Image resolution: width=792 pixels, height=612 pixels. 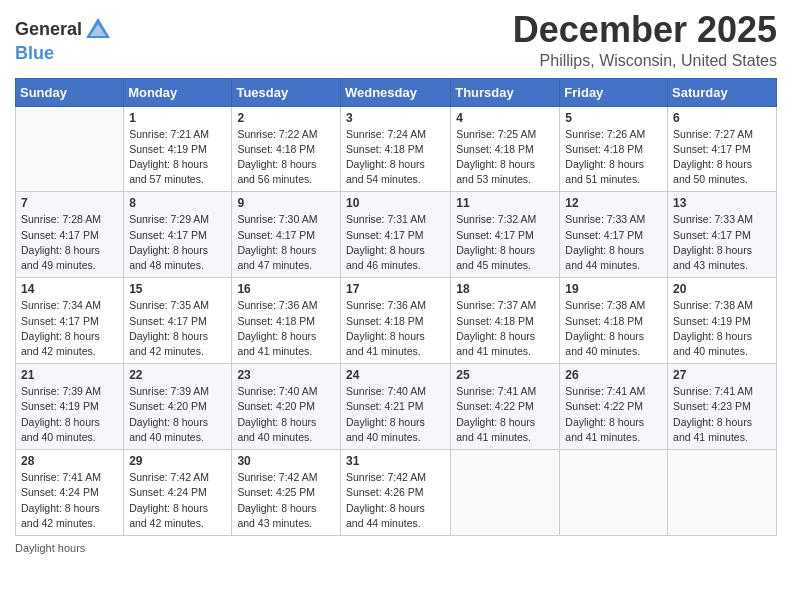 What do you see at coordinates (506, 149) in the screenshot?
I see `calendar-cell: 4 Sunrise: 7:25 AM Sunset: 4:18 PM Dayli…` at bounding box center [506, 149].